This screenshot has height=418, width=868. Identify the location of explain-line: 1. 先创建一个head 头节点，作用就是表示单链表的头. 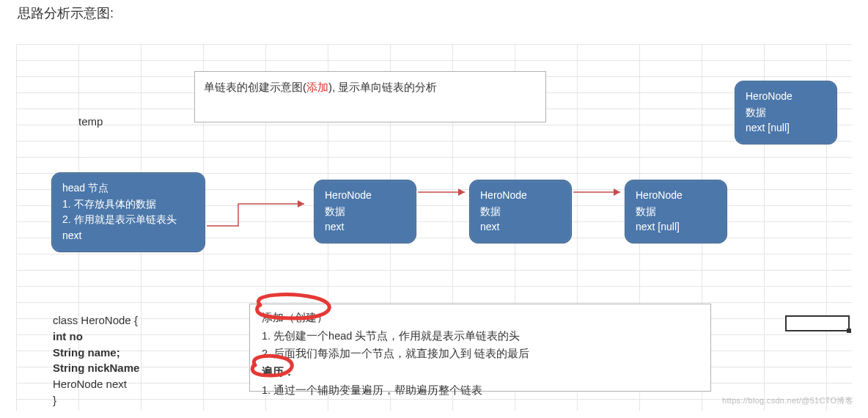
(480, 336).